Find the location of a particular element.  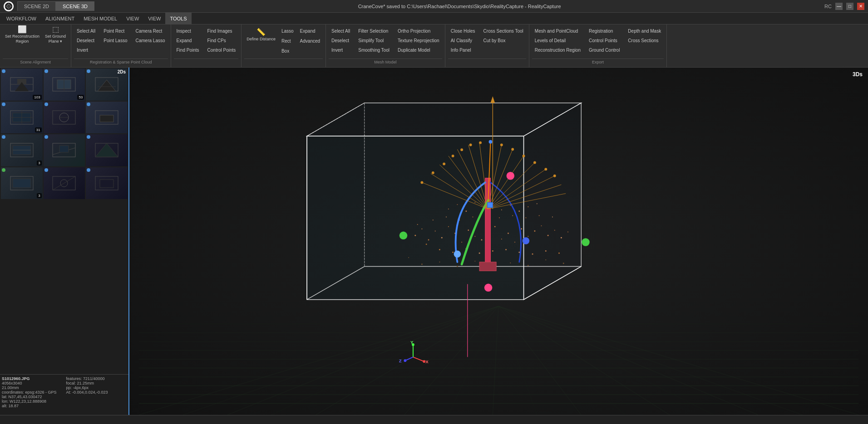

select-all-button: Select All is located at coordinates (86, 31).